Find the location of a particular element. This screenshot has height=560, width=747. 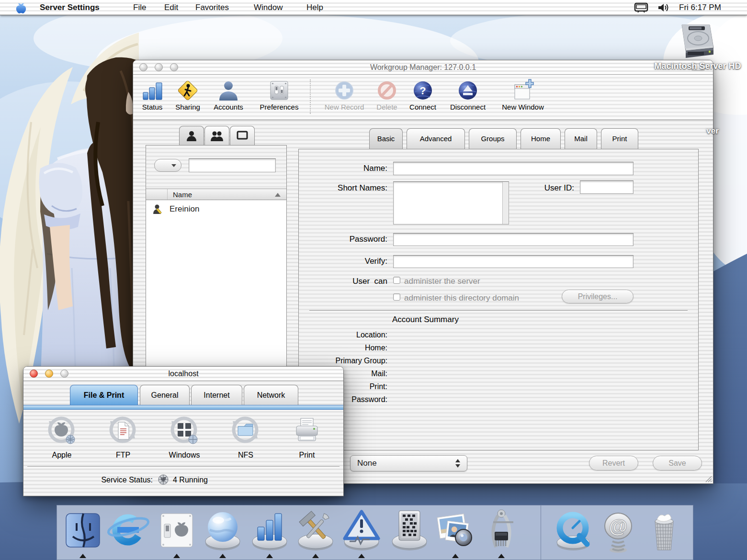

service-label-ftp: FTP is located at coordinates (123, 455).